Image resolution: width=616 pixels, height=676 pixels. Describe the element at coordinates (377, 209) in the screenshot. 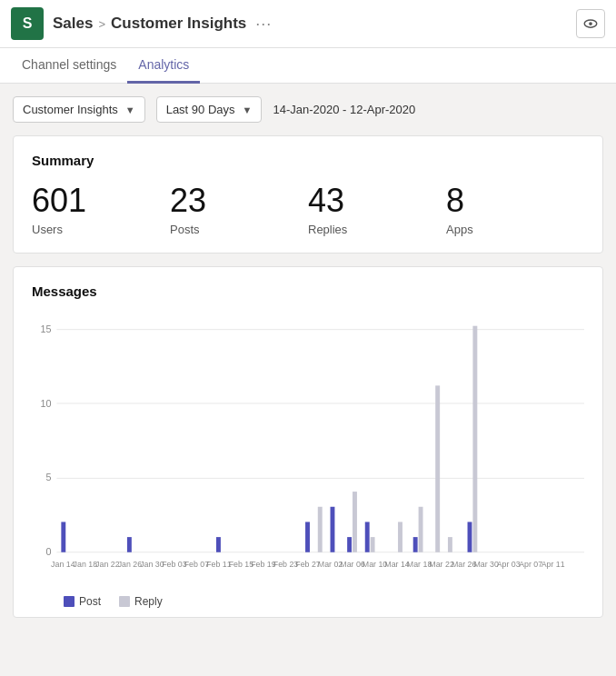

I see `summary-item-replies: 43 Replies` at that location.